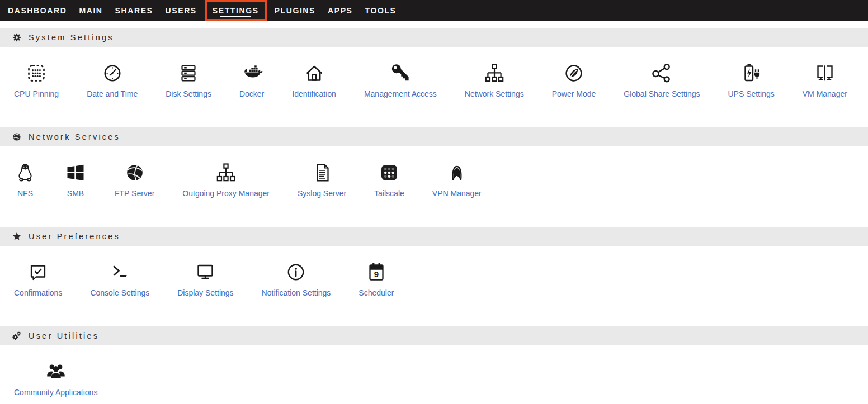 The height and width of the screenshot is (404, 868). I want to click on settings-item-label: FTP Server, so click(134, 193).